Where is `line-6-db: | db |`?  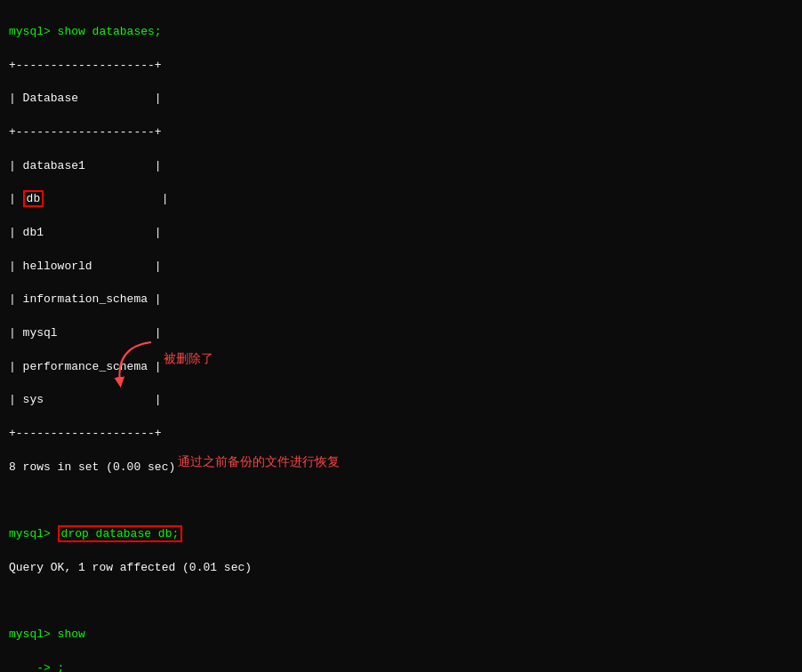 line-6-db: | db | is located at coordinates (401, 199).